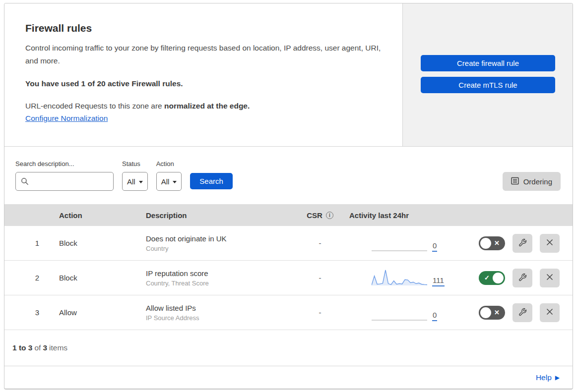 Image resolution: width=576 pixels, height=392 pixels. Describe the element at coordinates (404, 215) in the screenshot. I see `activity-column-header: Activity last 24hr` at that location.